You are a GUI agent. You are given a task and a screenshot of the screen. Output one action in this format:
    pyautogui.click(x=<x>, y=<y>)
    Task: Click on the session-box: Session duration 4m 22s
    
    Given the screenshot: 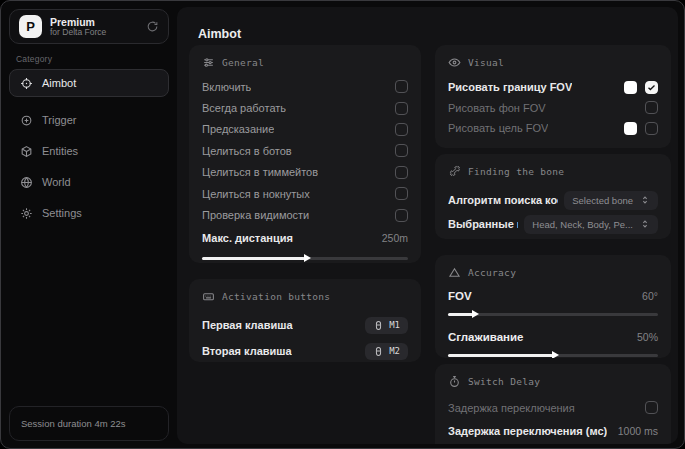 What is the action you would take?
    pyautogui.click(x=89, y=424)
    